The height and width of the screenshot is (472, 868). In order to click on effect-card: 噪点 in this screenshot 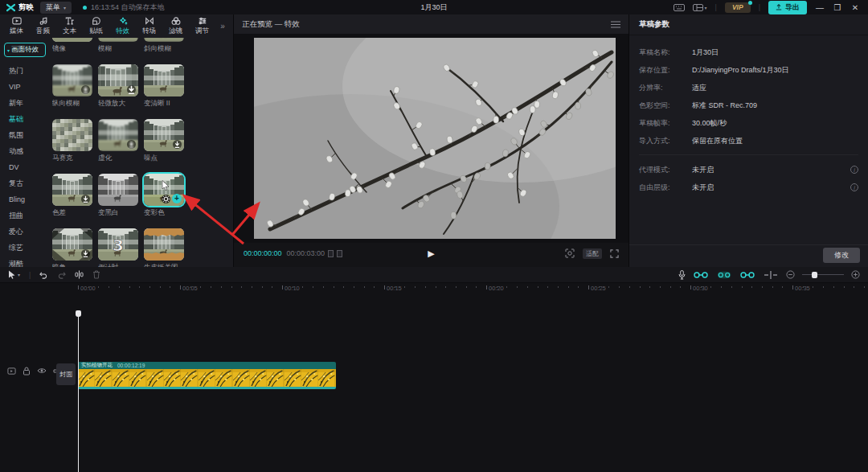, I will do `click(164, 142)`.